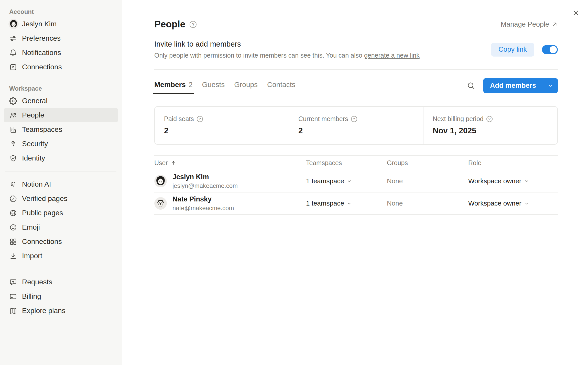  I want to click on sidebar-item-label: Requests, so click(37, 282).